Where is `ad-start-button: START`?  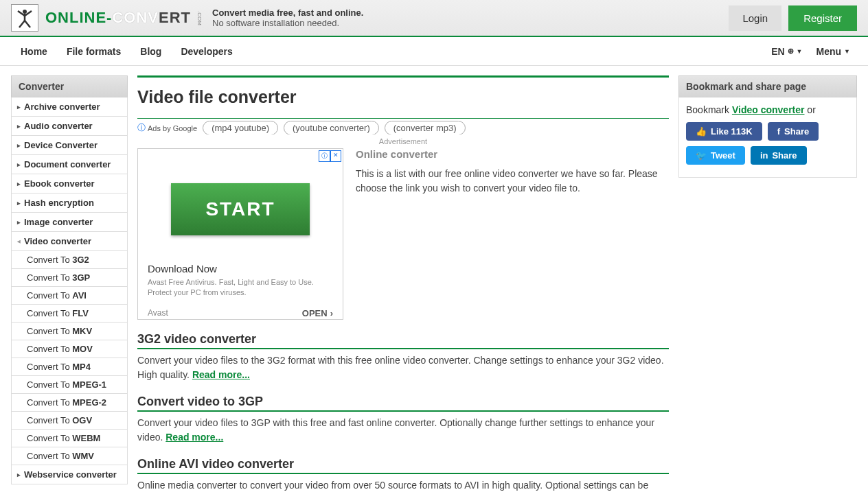 ad-start-button: START is located at coordinates (240, 209).